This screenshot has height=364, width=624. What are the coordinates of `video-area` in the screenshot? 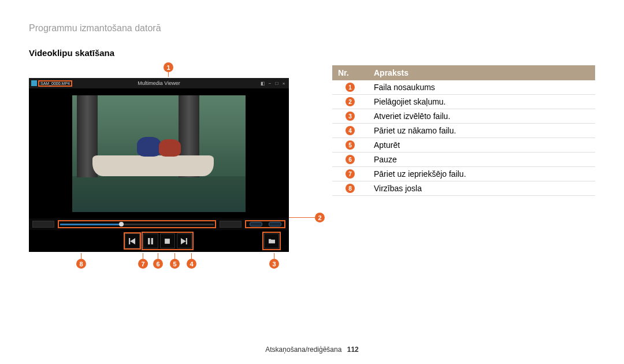 It's located at (159, 154).